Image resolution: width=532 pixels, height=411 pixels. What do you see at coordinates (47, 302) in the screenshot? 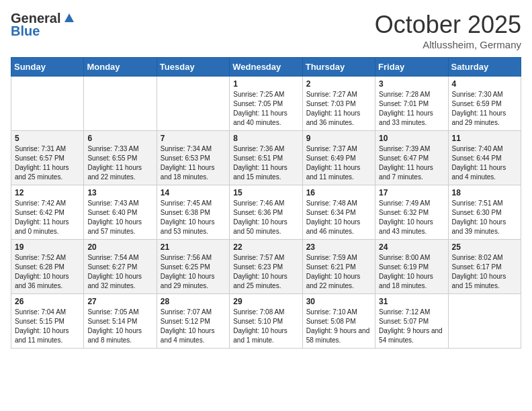
I see `day-number: 26` at bounding box center [47, 302].